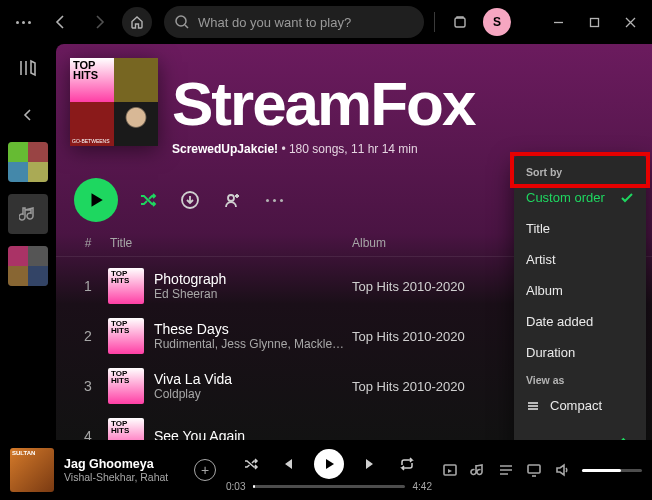  What do you see at coordinates (306, 22) in the screenshot?
I see `search-input` at bounding box center [306, 22].